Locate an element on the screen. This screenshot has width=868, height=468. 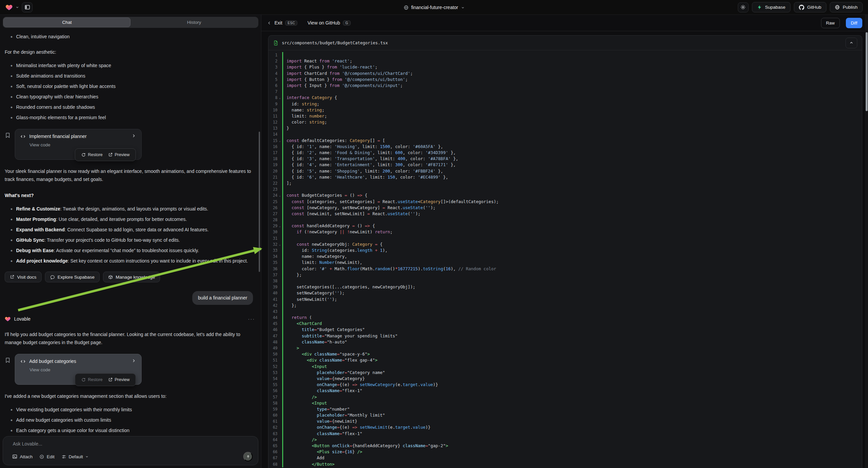
edit-button: Edit is located at coordinates (47, 457).